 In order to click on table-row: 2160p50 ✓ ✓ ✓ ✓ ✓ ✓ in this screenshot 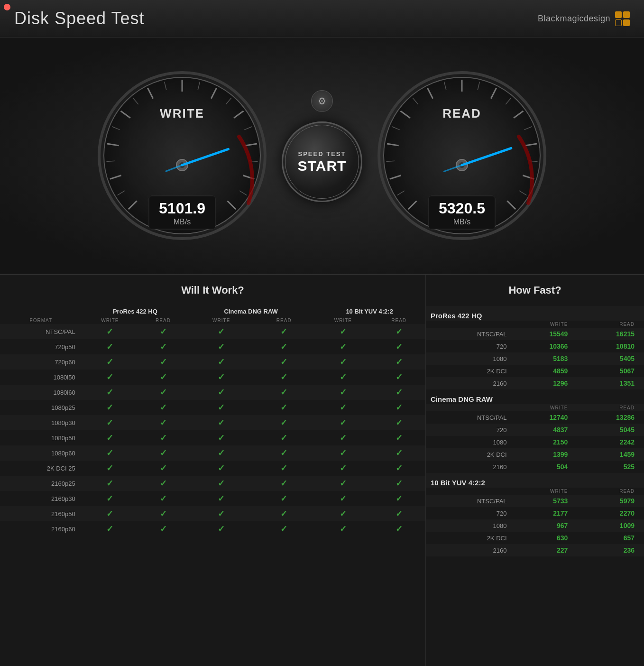, I will do `click(212, 514)`.